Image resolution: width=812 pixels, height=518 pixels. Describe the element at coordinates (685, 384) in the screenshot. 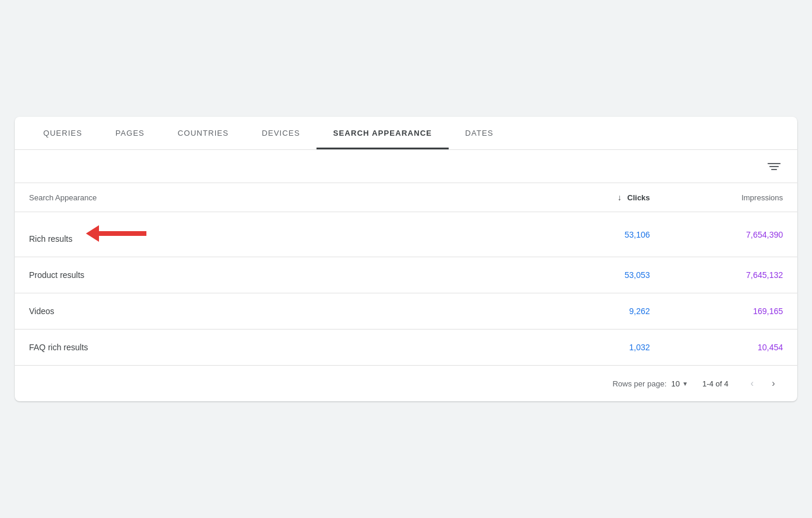

I see `dropdown-arrow-icon: ▼` at that location.